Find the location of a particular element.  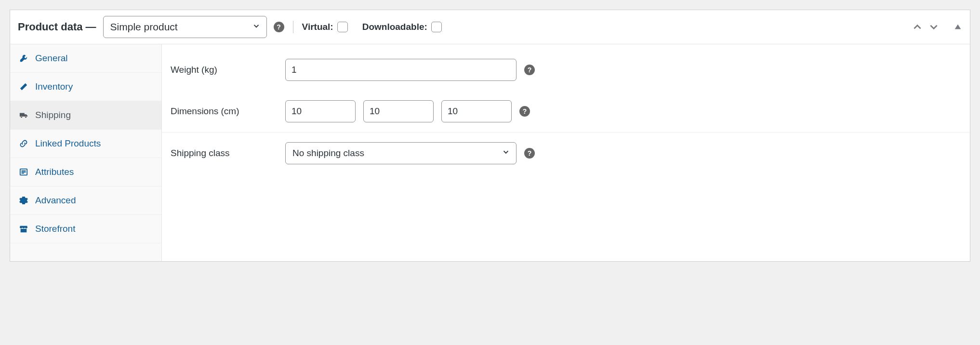

tab-label: Advanced is located at coordinates (56, 200).